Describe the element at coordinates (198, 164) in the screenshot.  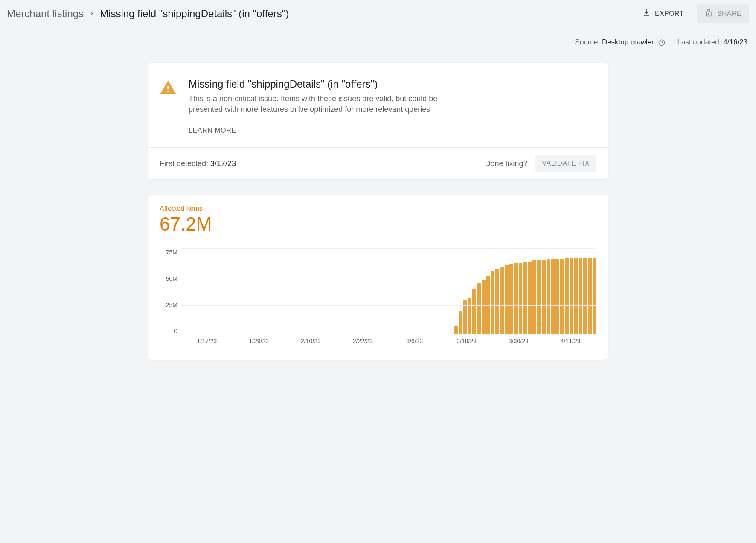
I see `first-detected: First detected: 3/17/23` at that location.